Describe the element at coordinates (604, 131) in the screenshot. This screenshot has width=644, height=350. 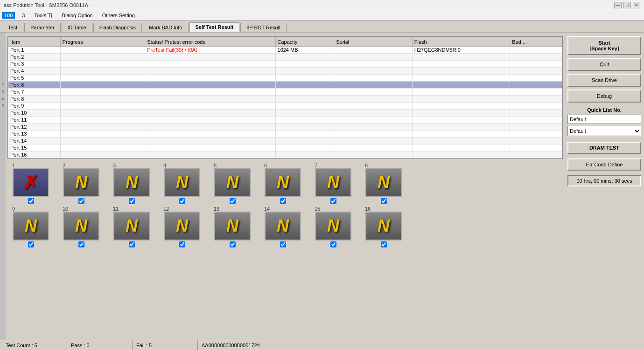
I see `quick-list-select: Default` at that location.